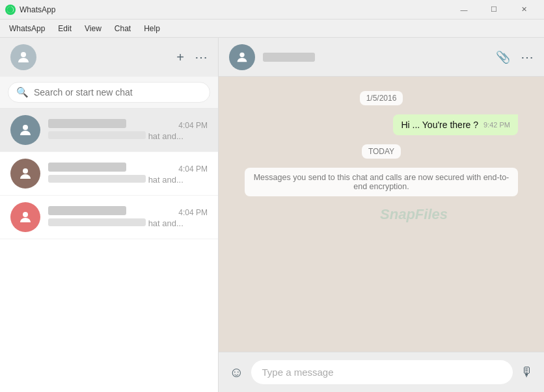  Describe the element at coordinates (381, 98) in the screenshot. I see `date-badge: 1/5/2016` at that location.